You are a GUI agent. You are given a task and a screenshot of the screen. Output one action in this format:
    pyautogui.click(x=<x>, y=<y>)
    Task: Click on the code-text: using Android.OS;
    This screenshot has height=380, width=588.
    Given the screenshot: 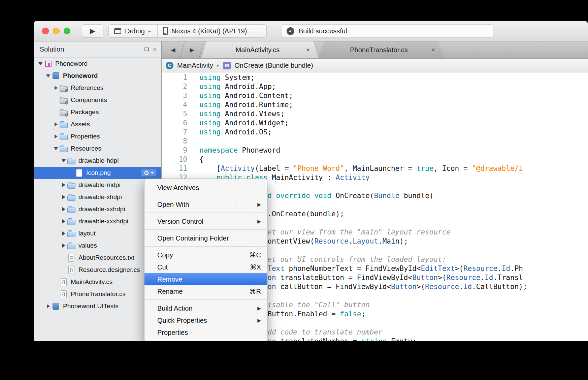 What is the action you would take?
    pyautogui.click(x=234, y=132)
    